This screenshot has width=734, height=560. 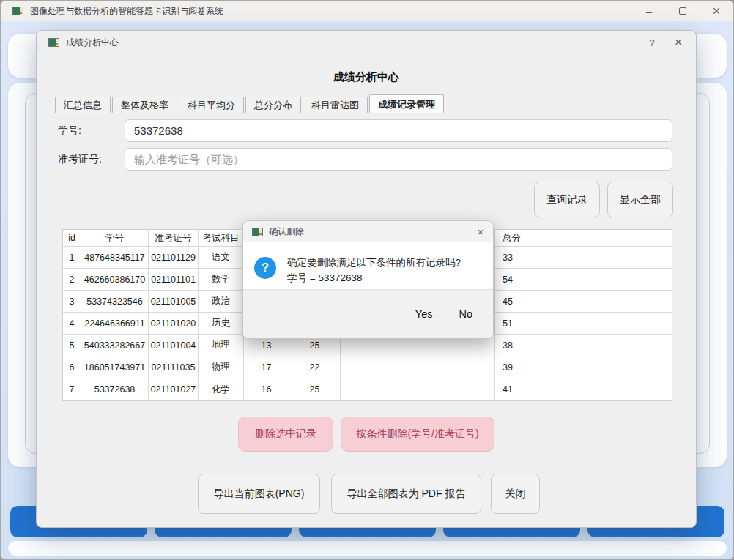 What do you see at coordinates (221, 346) in the screenshot?
I see `table-cell: 地理` at bounding box center [221, 346].